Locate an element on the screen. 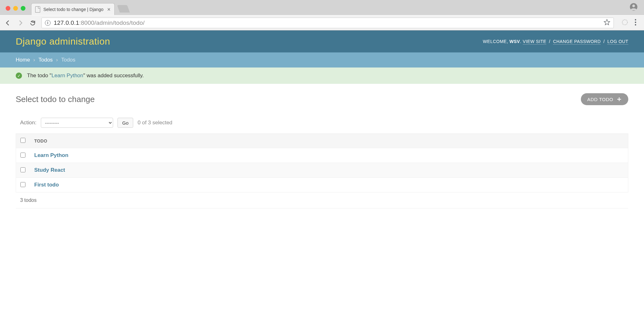  column-header-todo: TODO is located at coordinates (329, 141).